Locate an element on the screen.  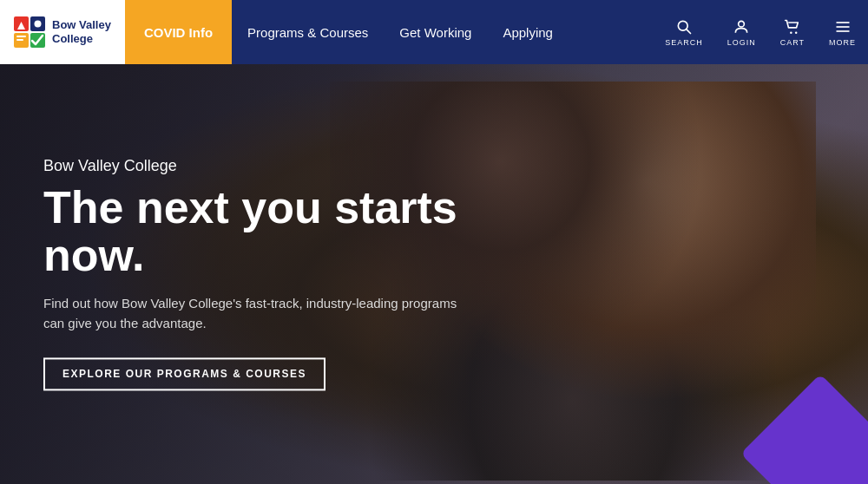
hero-description: Find out how Bow Valley College's fast-t… is located at coordinates (256, 314).